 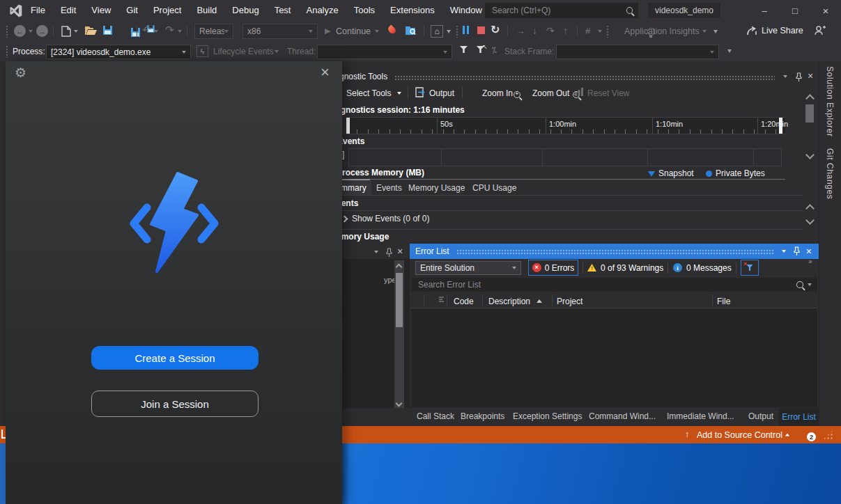 What do you see at coordinates (553, 267) in the screenshot?
I see `errors-filter-button: × 0 Errors` at bounding box center [553, 267].